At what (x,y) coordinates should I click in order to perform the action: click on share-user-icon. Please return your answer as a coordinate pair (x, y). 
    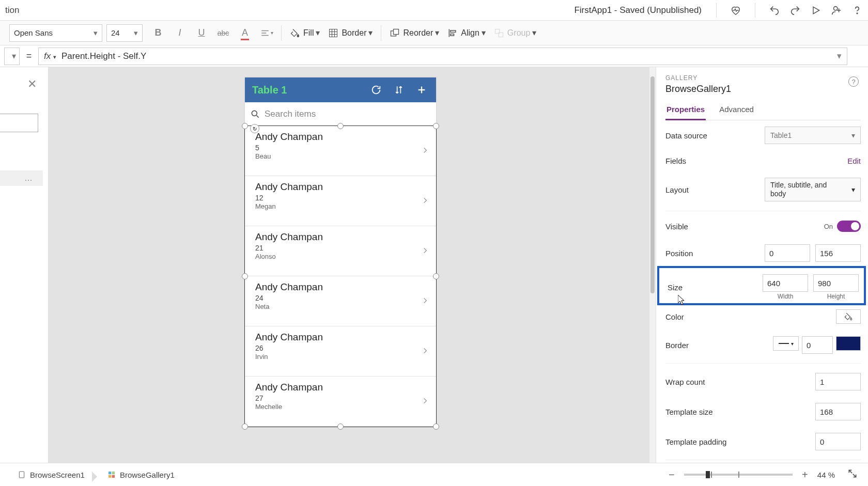
    Looking at the image, I should click on (836, 10).